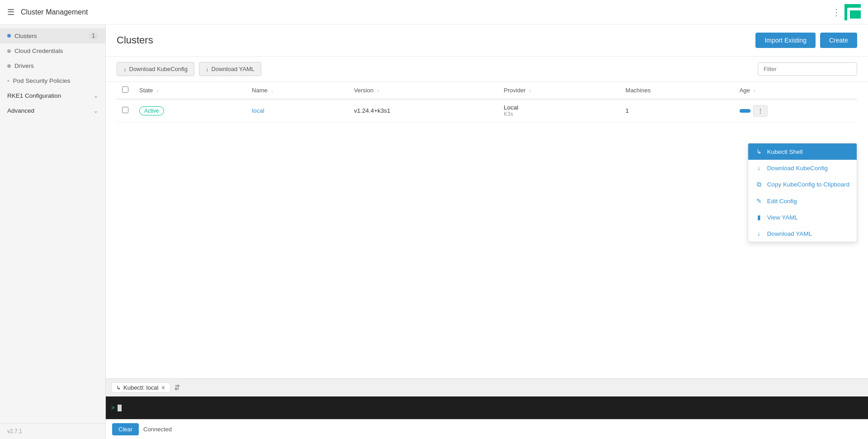  I want to click on terminal-body: >, so click(487, 408).